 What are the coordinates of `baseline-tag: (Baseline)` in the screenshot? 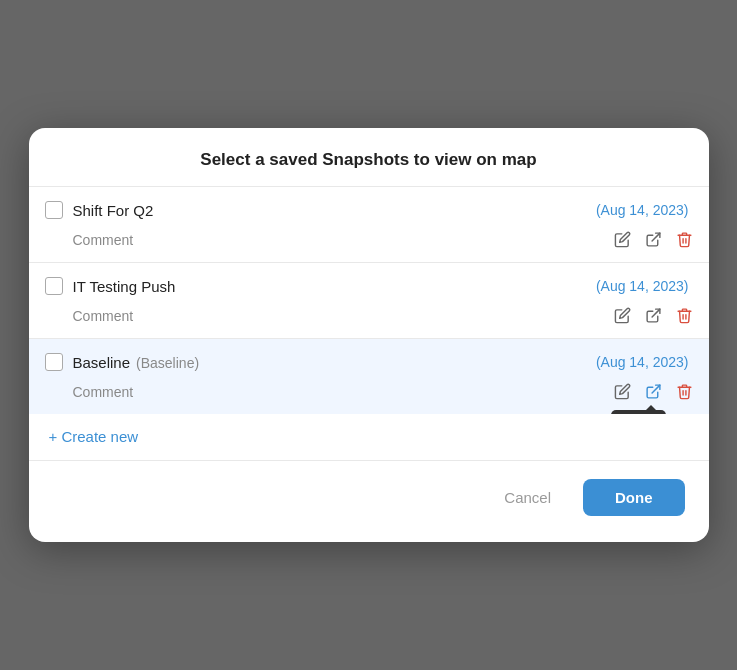 It's located at (168, 363).